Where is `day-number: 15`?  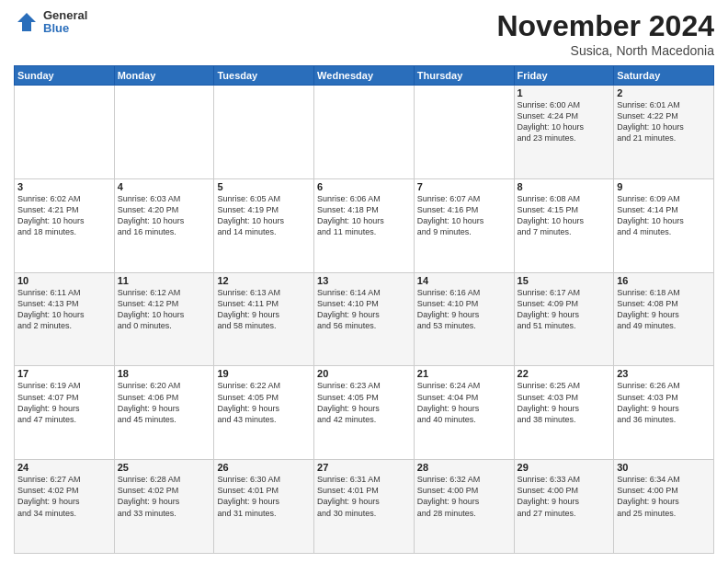
day-number: 15 is located at coordinates (564, 281).